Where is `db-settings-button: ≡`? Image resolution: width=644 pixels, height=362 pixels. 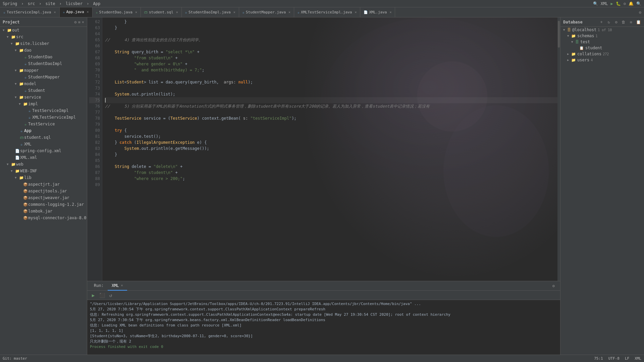 db-settings-button: ≡ is located at coordinates (631, 22).